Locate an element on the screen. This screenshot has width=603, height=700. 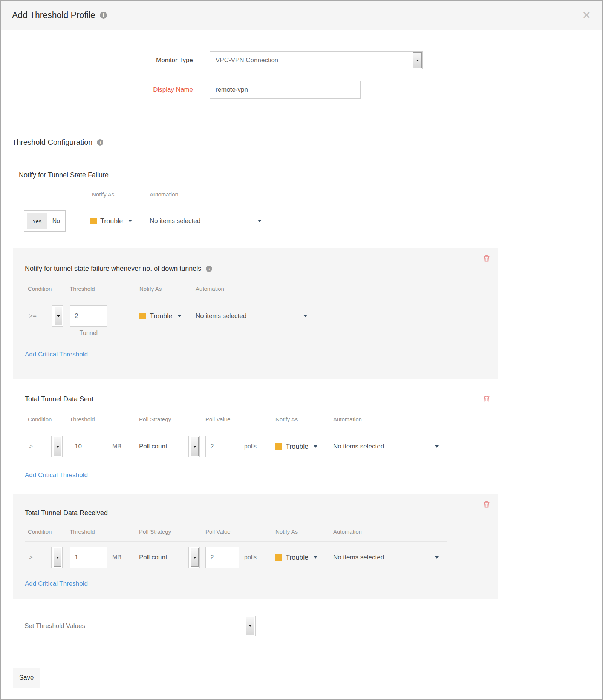
set-threshold-values-select: Set Threshold Values is located at coordinates (137, 626).